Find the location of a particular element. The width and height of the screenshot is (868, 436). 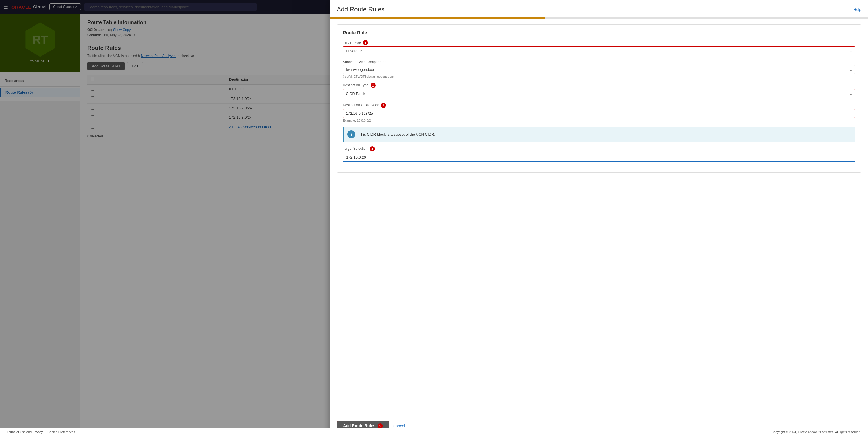

target-selection-label: Target Selection 4 is located at coordinates (599, 149).